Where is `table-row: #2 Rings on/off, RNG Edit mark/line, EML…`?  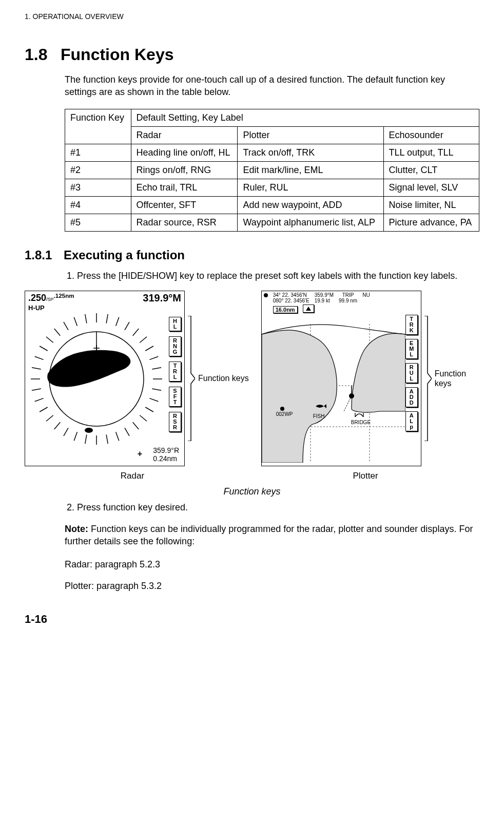 table-row: #2 Rings on/off, RNG Edit mark/line, EML… is located at coordinates (272, 170).